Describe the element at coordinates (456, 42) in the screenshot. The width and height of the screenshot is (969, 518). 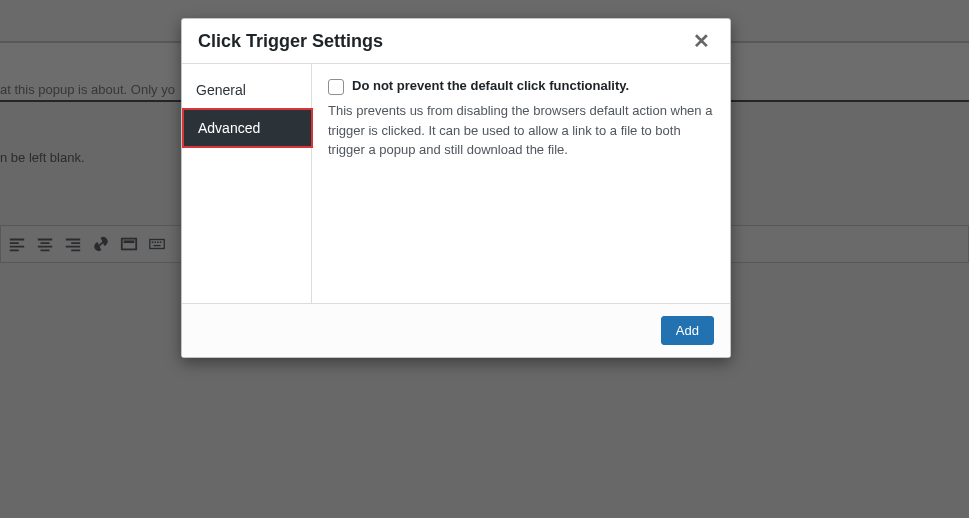
I see `modal-header: Click Trigger Settings ✕` at that location.